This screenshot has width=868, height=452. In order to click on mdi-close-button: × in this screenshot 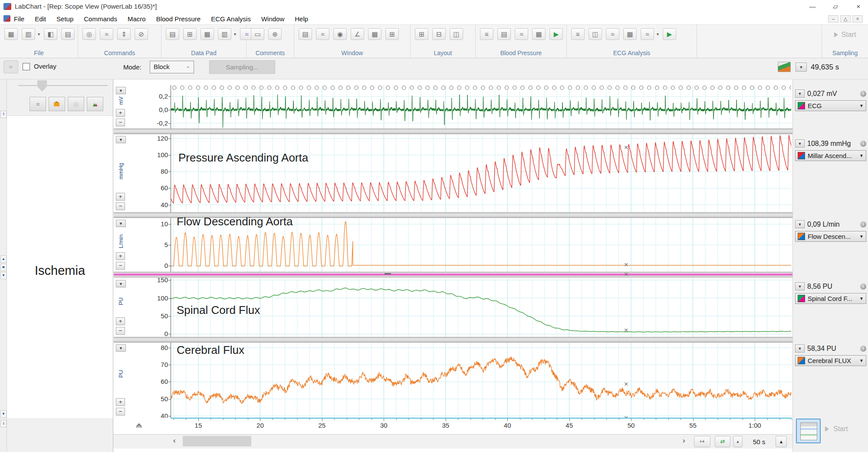, I will do `click(858, 19)`.